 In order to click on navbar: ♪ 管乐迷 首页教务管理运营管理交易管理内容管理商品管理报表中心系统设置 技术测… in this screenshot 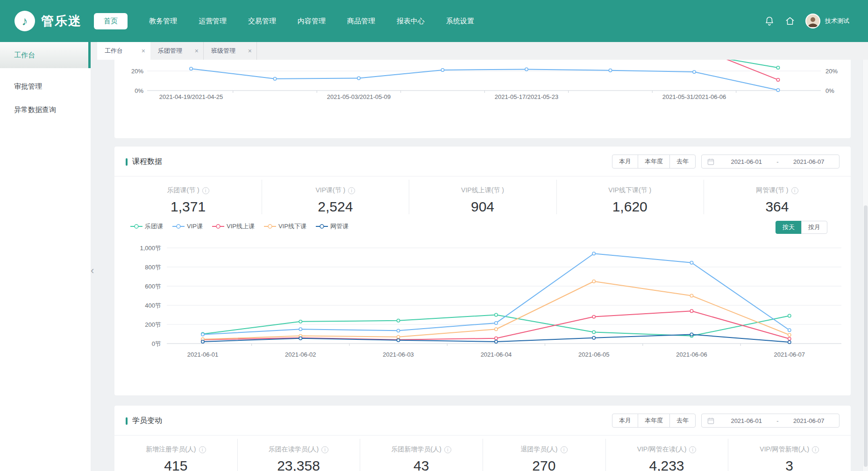, I will do `click(434, 21)`.